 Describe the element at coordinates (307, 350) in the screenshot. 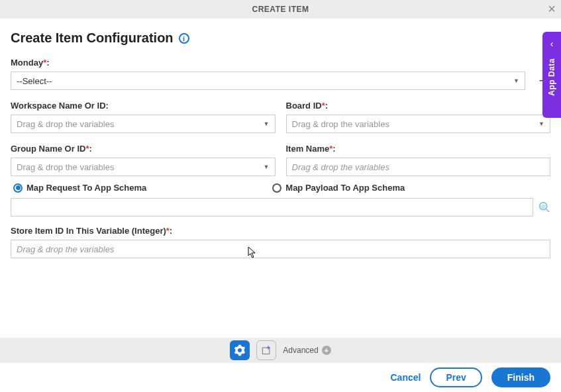

I see `advanced-toggle: Advanced +` at that location.